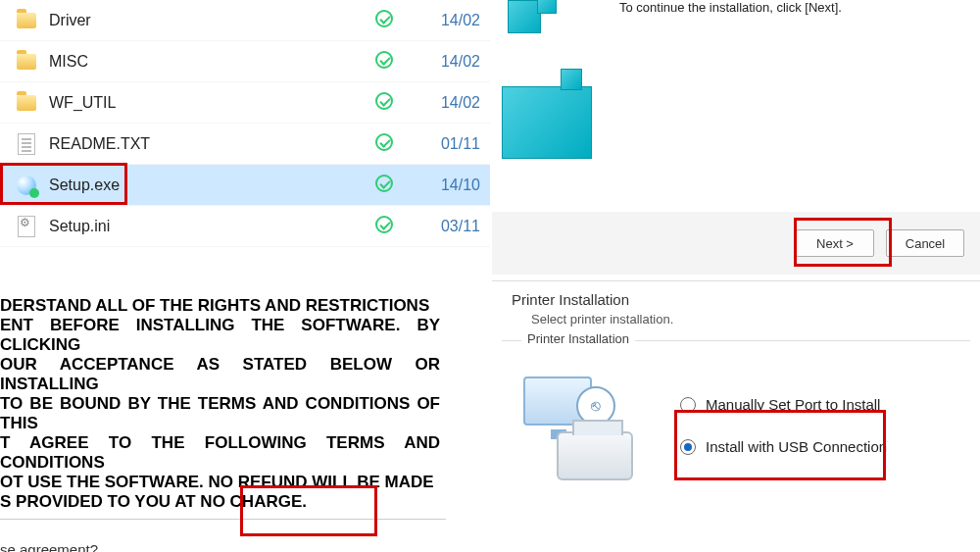 The width and height of the screenshot is (980, 552). I want to click on group-label: Printer Installation, so click(578, 339).